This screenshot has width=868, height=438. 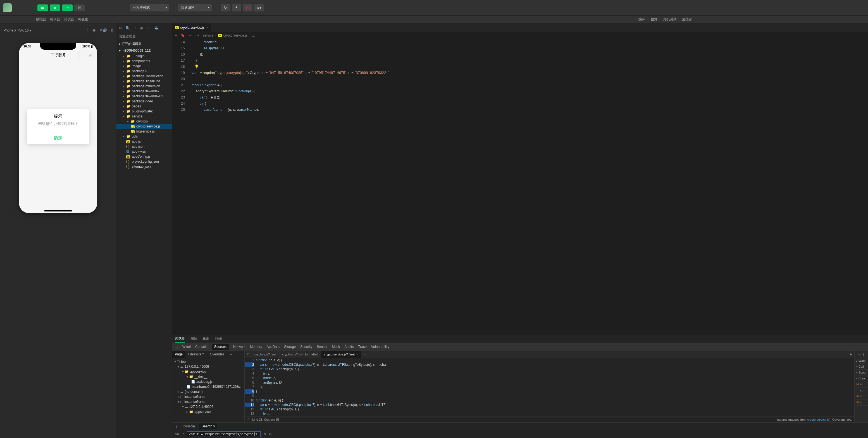 What do you see at coordinates (144, 116) in the screenshot?
I see `tree-item-service: ▾📁service` at bounding box center [144, 116].